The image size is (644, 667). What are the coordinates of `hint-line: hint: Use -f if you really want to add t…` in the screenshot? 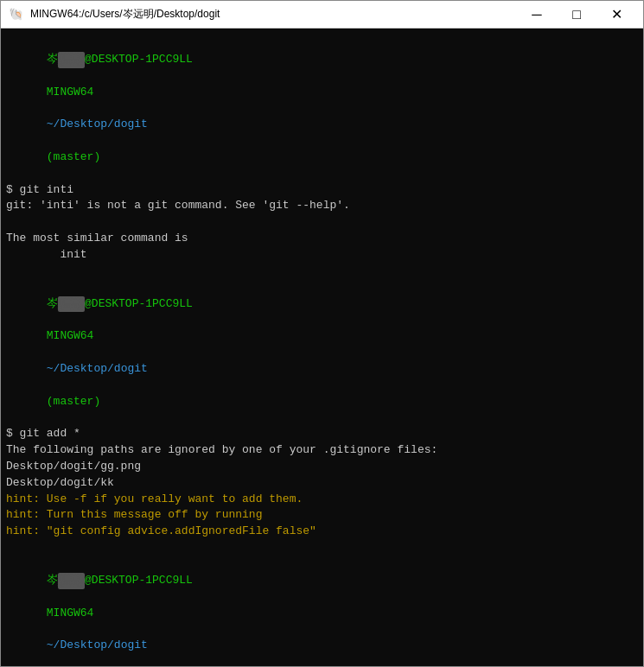 It's located at (322, 499).